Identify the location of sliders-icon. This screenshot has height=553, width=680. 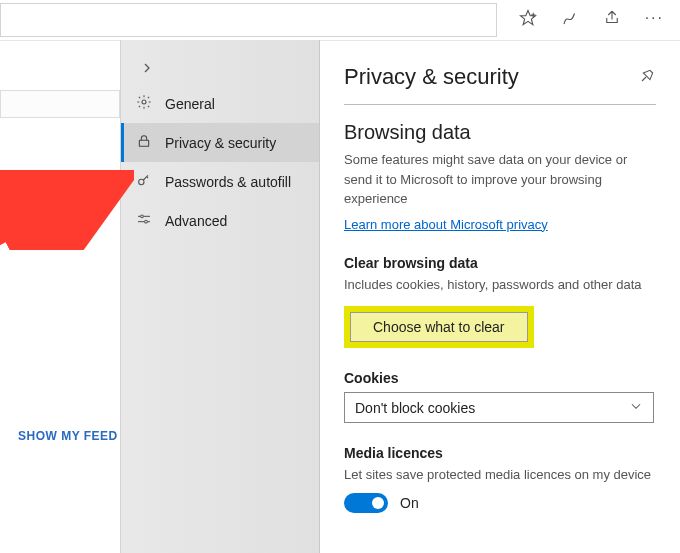
(144, 220).